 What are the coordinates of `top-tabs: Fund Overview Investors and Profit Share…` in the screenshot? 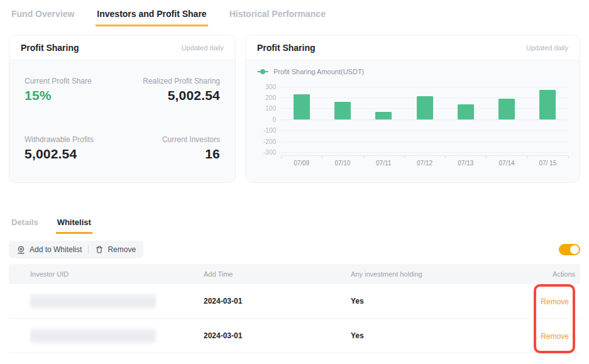 It's located at (168, 16).